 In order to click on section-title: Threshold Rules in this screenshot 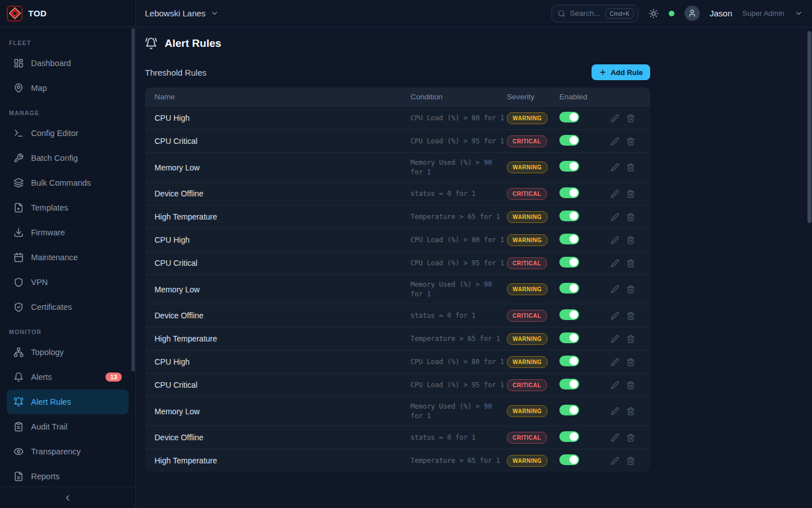, I will do `click(176, 72)`.